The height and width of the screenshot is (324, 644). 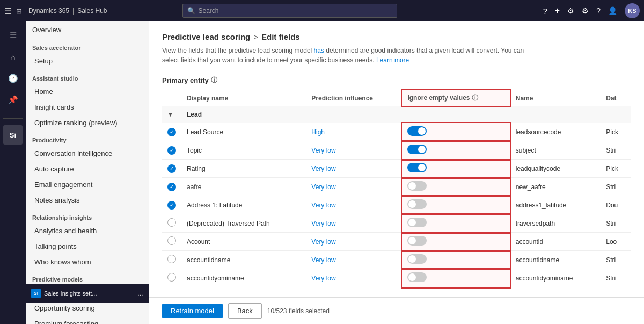 What do you see at coordinates (13, 100) in the screenshot?
I see `pinned-nav-icon: 📌` at bounding box center [13, 100].